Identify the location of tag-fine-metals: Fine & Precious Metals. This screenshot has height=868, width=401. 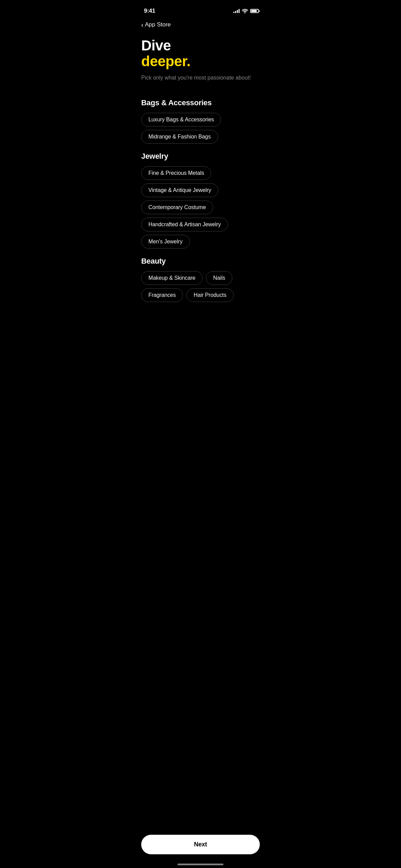
(176, 173).